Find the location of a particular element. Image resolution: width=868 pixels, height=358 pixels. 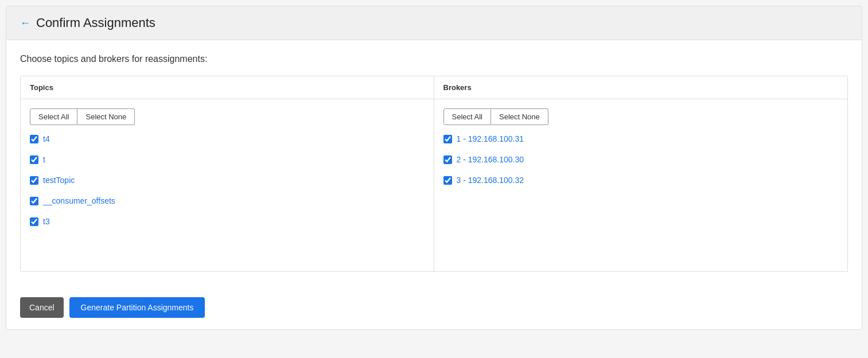

brokers-select-all-button: Select All is located at coordinates (467, 117).